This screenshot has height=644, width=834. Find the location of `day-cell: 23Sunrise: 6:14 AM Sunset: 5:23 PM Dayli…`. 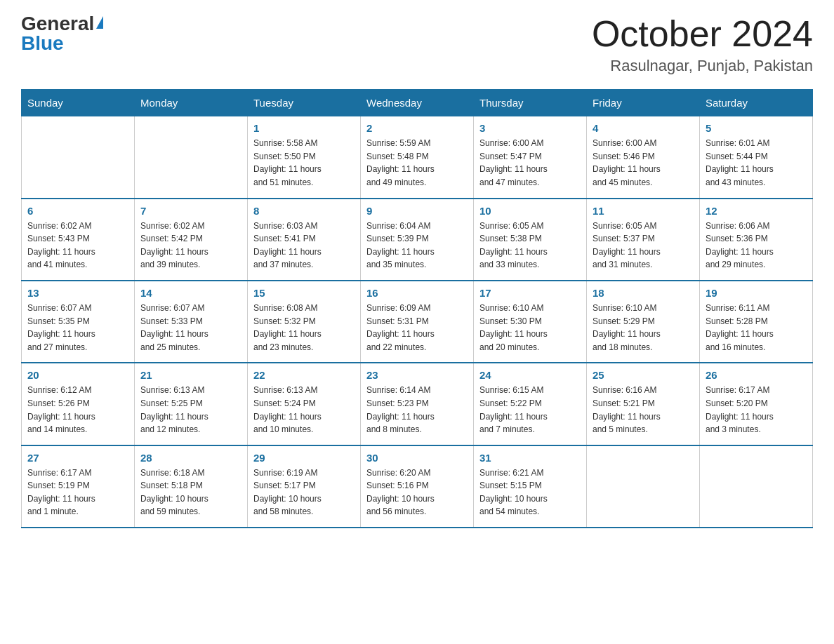

day-cell: 23Sunrise: 6:14 AM Sunset: 5:23 PM Dayli… is located at coordinates (417, 404).